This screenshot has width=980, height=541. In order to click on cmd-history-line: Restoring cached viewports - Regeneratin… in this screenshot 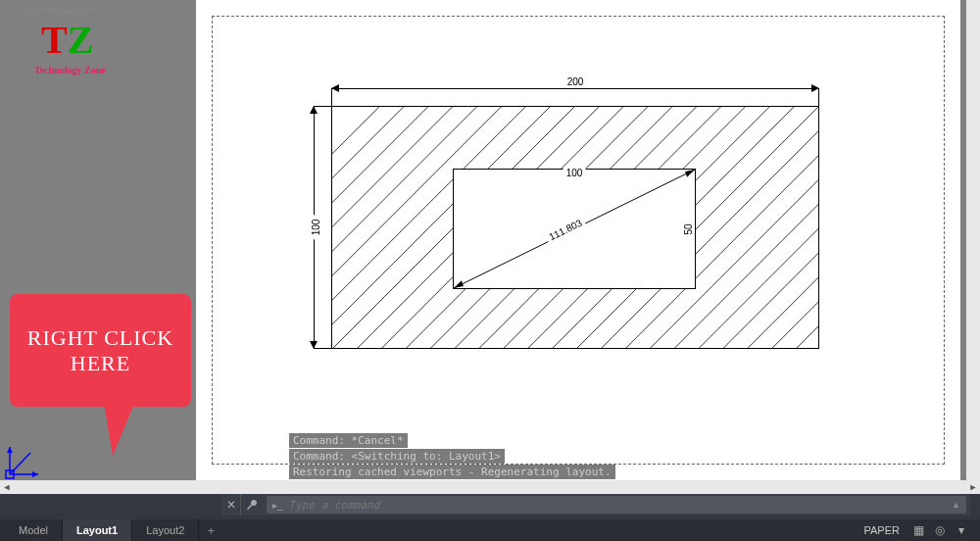, I will do `click(453, 472)`.